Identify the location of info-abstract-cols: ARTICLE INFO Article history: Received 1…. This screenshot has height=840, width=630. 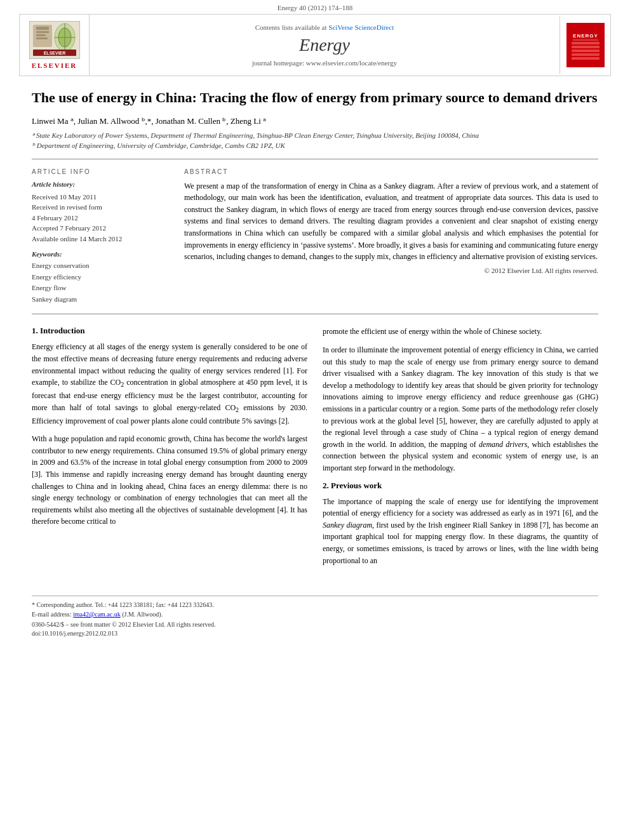
(315, 237).